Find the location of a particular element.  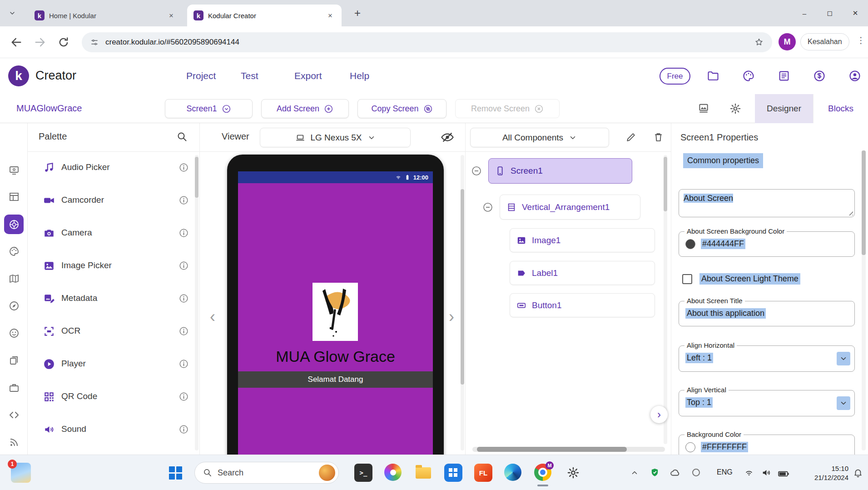

back-icon is located at coordinates (16, 42).